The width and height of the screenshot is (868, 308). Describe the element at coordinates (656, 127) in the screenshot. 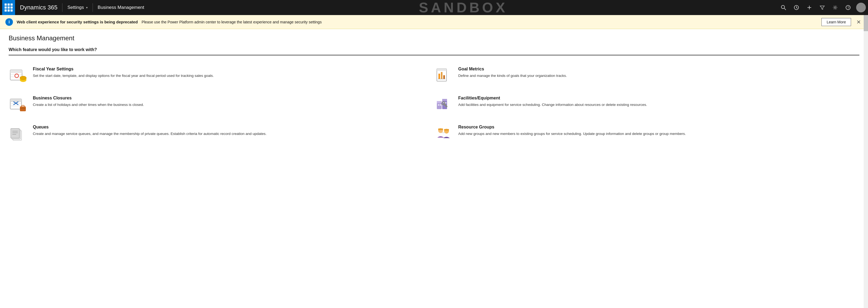

I see `resource-groups-title: Resource Groups` at that location.